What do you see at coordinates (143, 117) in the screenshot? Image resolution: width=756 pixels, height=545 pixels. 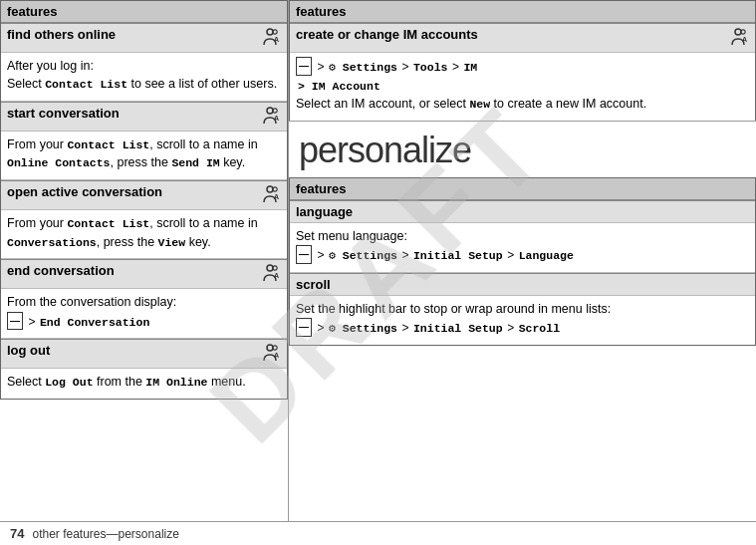 I see `start-conversation-title: start conversation A` at bounding box center [143, 117].